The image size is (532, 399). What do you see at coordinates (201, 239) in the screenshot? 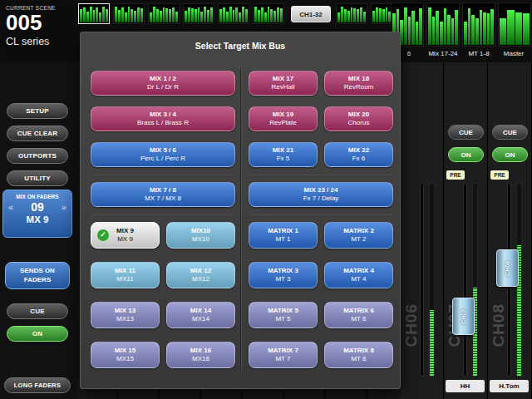
I see `bus-label-bottom: MX10` at bounding box center [201, 239].